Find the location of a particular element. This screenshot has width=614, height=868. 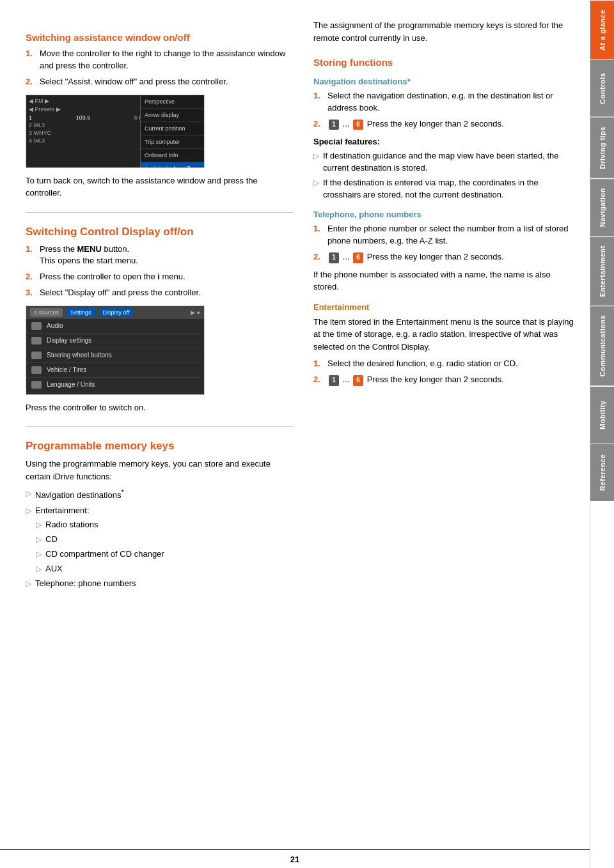

cd-step-2: 2. Press the controller to open the i me… is located at coordinates (160, 277).